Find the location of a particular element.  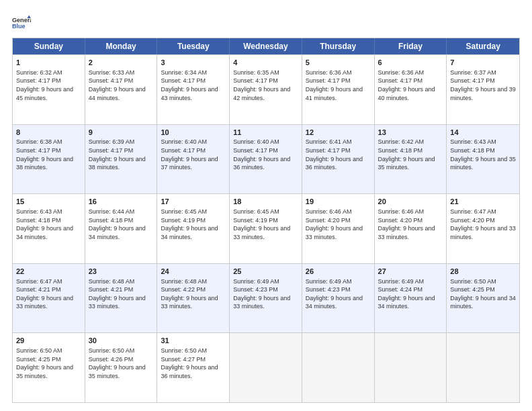

day-number: 8 is located at coordinates (48, 133).